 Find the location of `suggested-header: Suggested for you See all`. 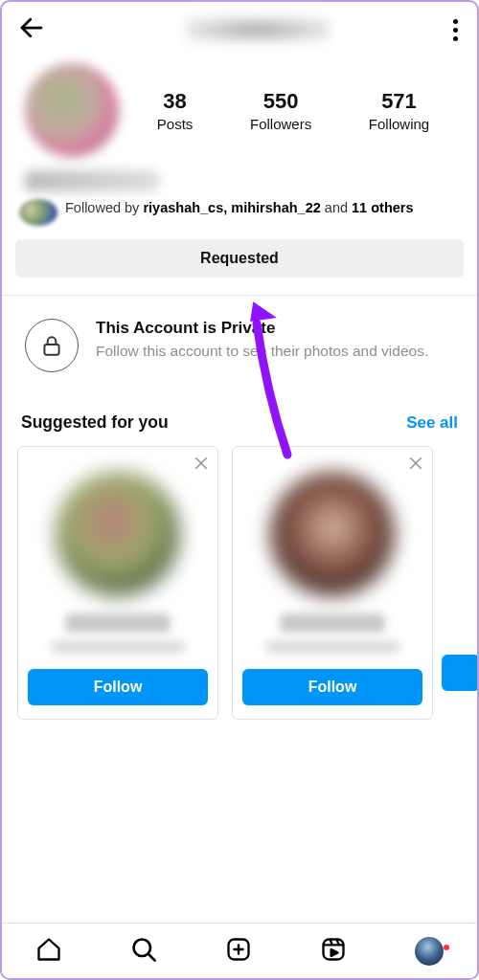

suggested-header: Suggested for you See all is located at coordinates (240, 417).